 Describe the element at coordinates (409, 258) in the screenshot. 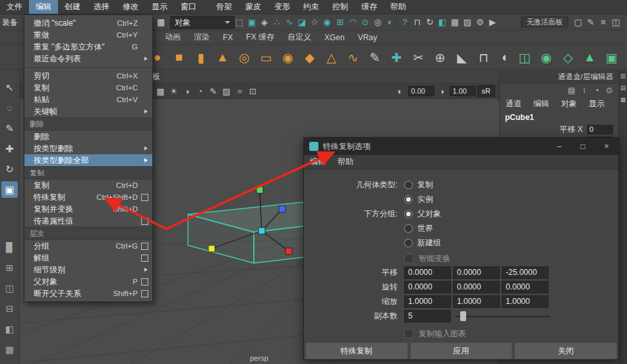

I see `smart-transform-checkbox` at that location.